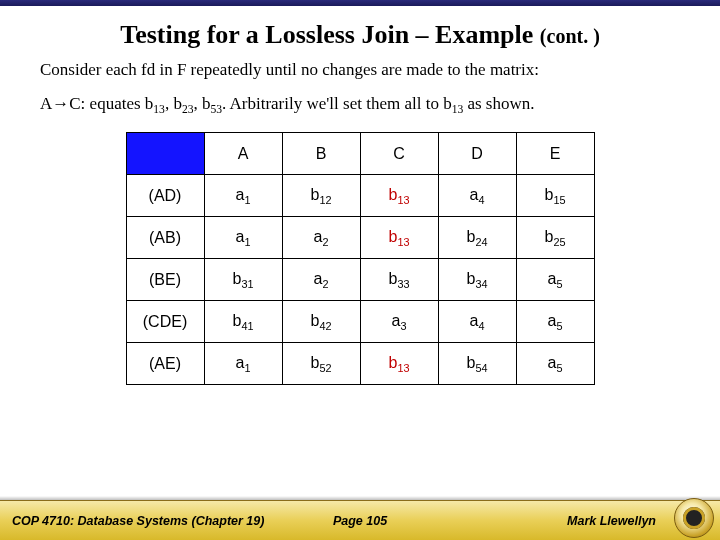  I want to click on cell: b33, so click(399, 280).